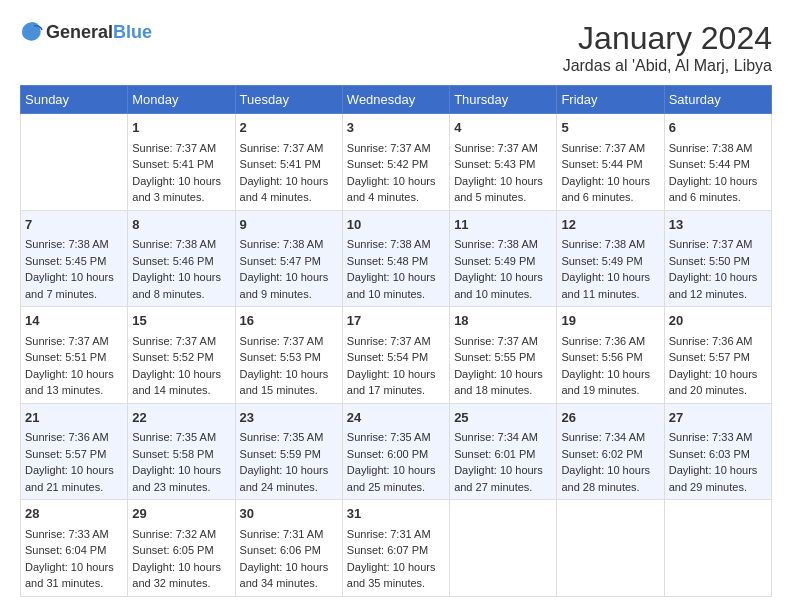 Image resolution: width=792 pixels, height=612 pixels. What do you see at coordinates (289, 358) in the screenshot?
I see `day-info: Sunset: 5:53 PM` at bounding box center [289, 358].